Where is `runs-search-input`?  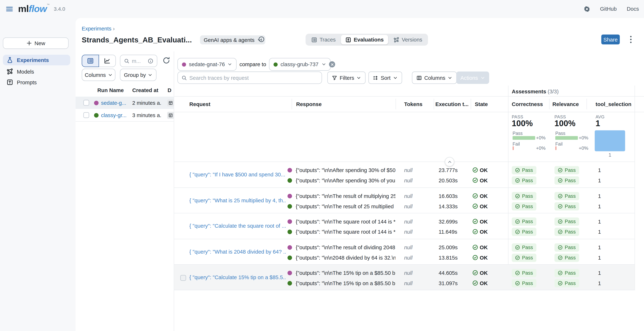 runs-search-input is located at coordinates (138, 61).